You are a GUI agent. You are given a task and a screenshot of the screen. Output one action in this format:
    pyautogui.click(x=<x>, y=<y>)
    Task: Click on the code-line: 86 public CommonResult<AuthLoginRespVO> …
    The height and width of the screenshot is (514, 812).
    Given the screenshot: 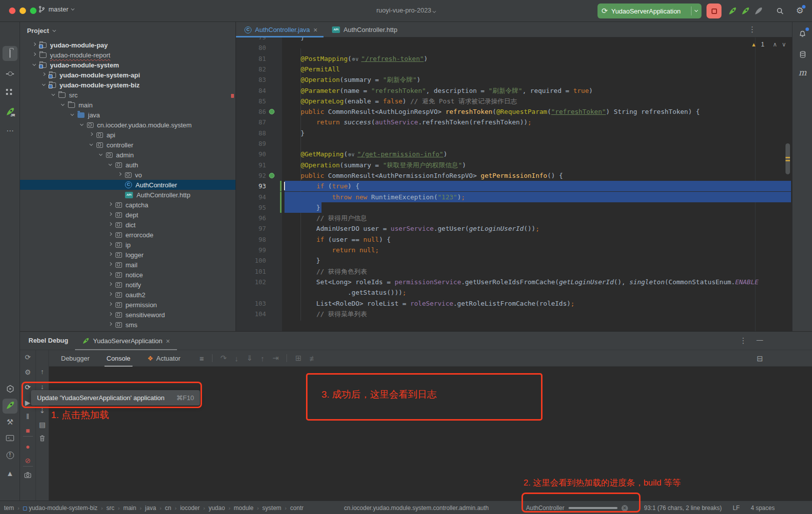 What is the action you would take?
    pyautogui.click(x=514, y=112)
    